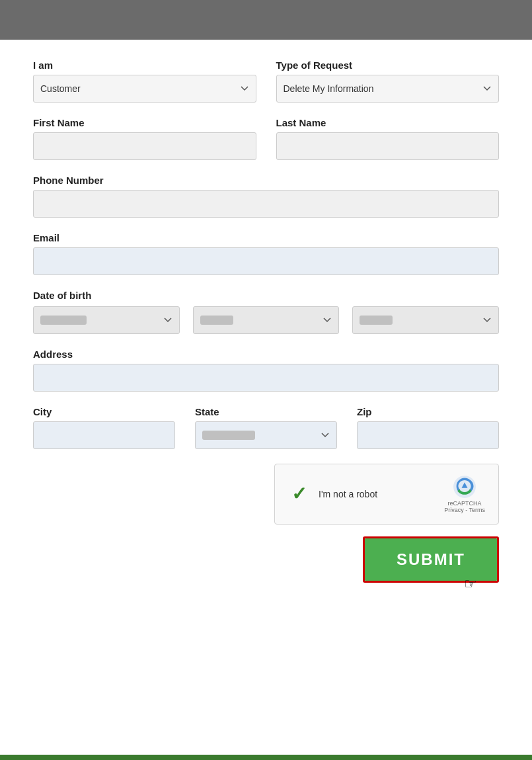 The image size is (532, 760). I want to click on type-value: Delete My Information, so click(329, 89).